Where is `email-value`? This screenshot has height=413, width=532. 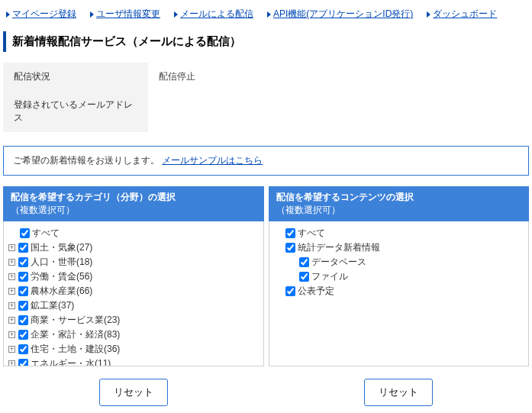
email-value is located at coordinates (339, 111).